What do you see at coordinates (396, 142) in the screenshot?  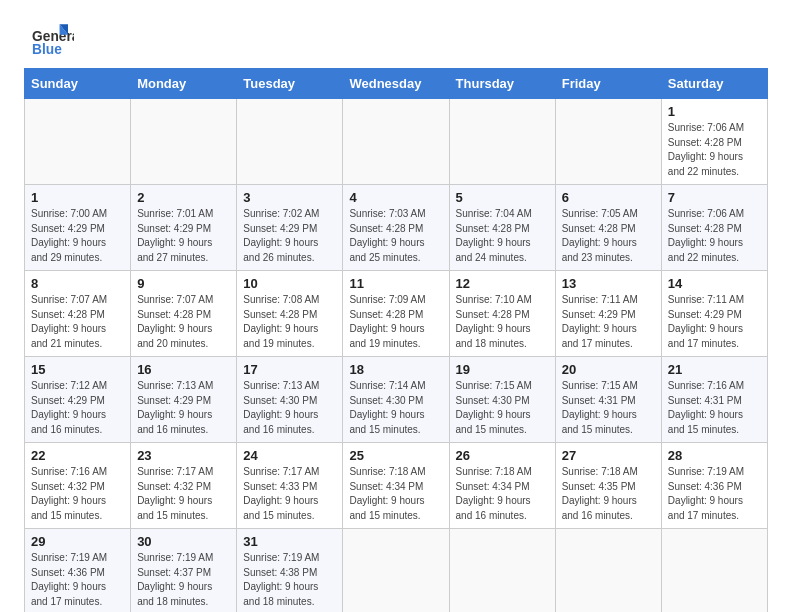 I see `calendar-week-row: 1 Sunrise: 7:06 AMSunset: 4:28 PMDayligh…` at bounding box center [396, 142].